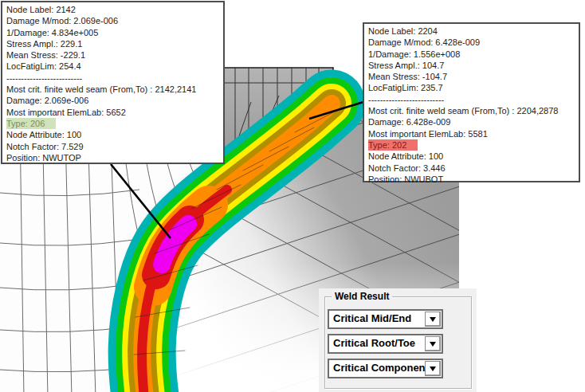 The height and width of the screenshot is (392, 585). Describe the element at coordinates (375, 343) in the screenshot. I see `dropdown-selected-value: Critical Root/Toe` at that location.